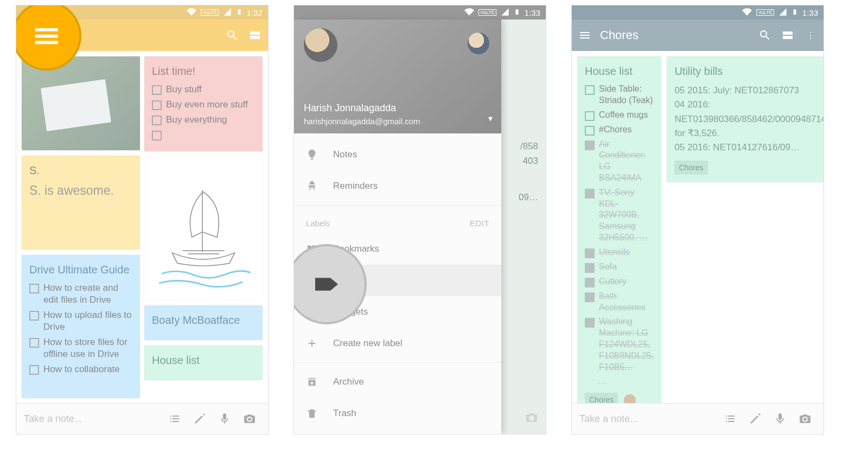 This screenshot has width=868, height=460. I want to click on account-name: Harish Jonnalagadda, so click(350, 108).